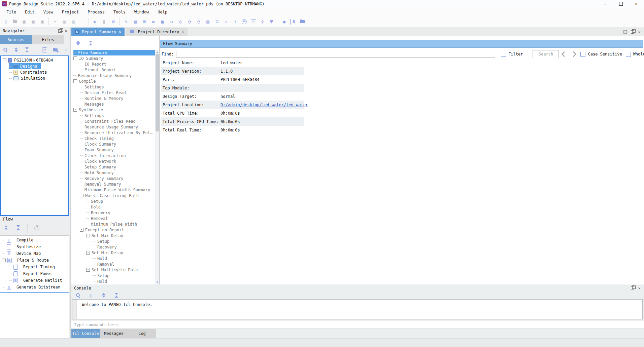 The width and height of the screenshot is (644, 347). Describe the element at coordinates (113, 196) in the screenshot. I see `tree-item: -Worst Case Timing Path` at that location.